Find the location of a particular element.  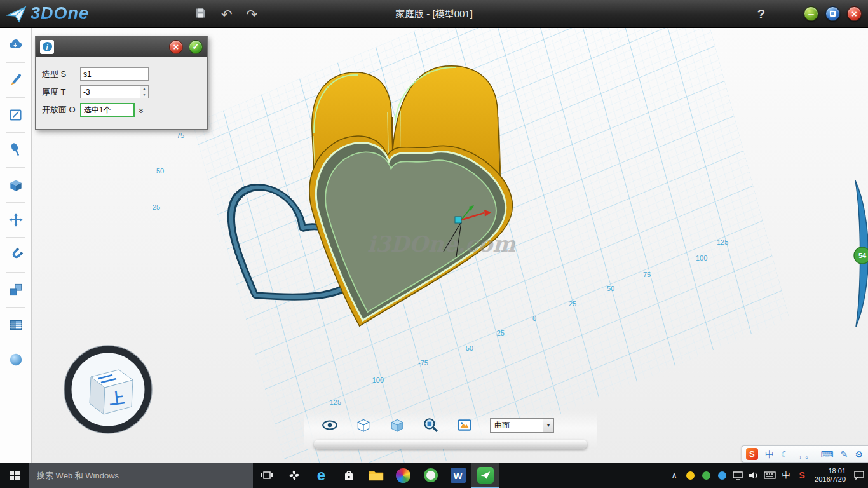

open-face-label: 开放面 O is located at coordinates (61, 110).